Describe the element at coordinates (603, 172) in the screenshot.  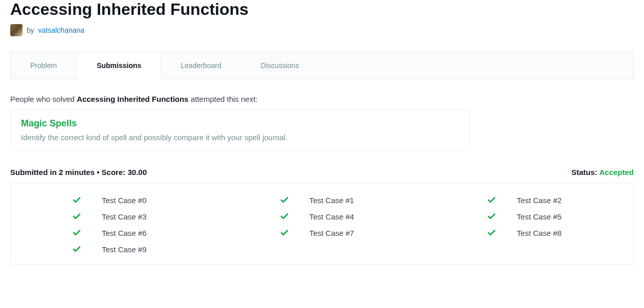
I see `submission-status: Status: Accepted` at that location.